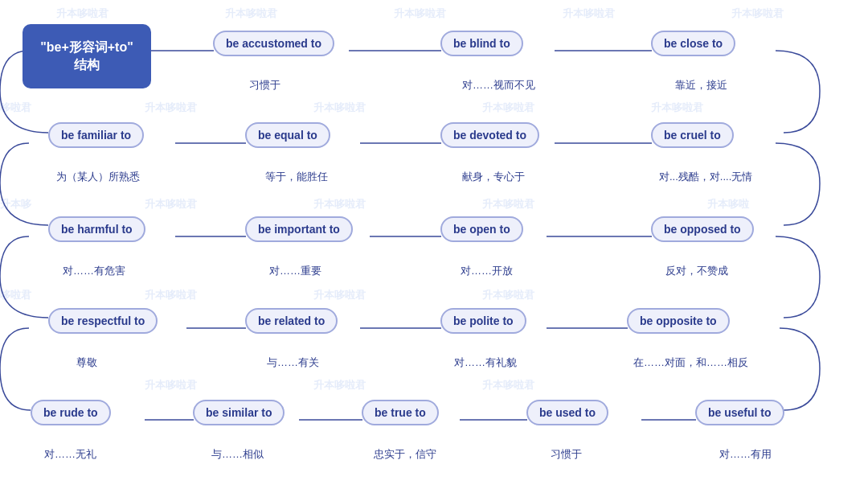 The width and height of the screenshot is (868, 493). I want to click on label-p17: 与……相似, so click(238, 454).